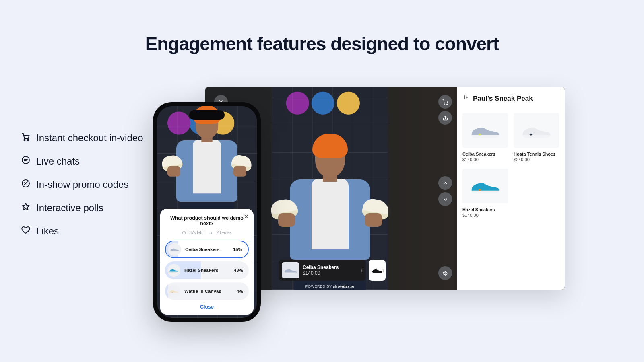 The width and height of the screenshot is (644, 362). What do you see at coordinates (26, 185) in the screenshot?
I see `promo-icon` at bounding box center [26, 185].